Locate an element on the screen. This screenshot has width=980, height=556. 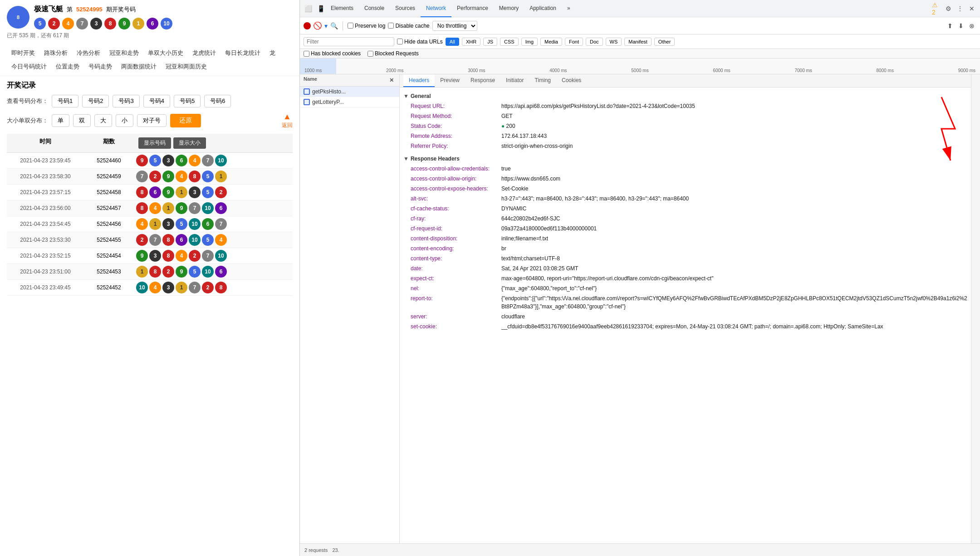
tab-memory: Memory is located at coordinates (509, 9).